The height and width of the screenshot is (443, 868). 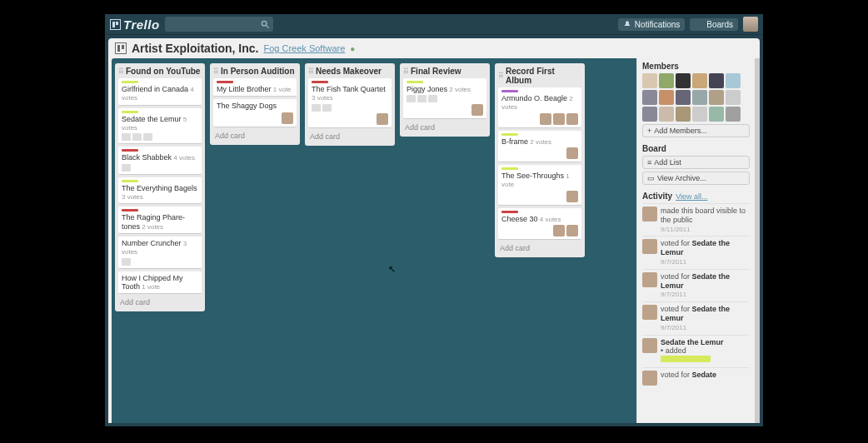 What do you see at coordinates (255, 113) in the screenshot?
I see `card: The Shaggy Dogs` at bounding box center [255, 113].